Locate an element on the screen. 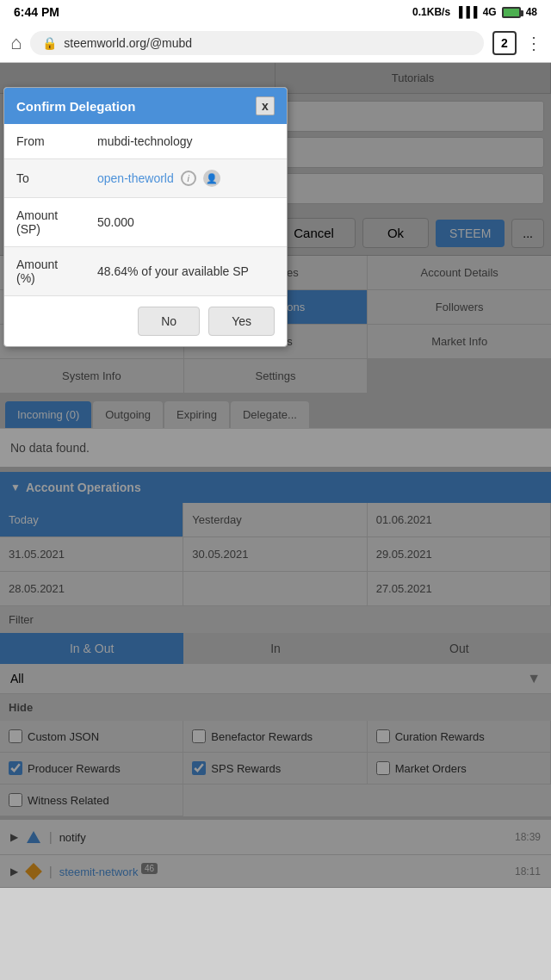 The image size is (551, 980). confirm-delegation-modal: Confirm Delegation x From mubdi-technolo… is located at coordinates (145, 217).